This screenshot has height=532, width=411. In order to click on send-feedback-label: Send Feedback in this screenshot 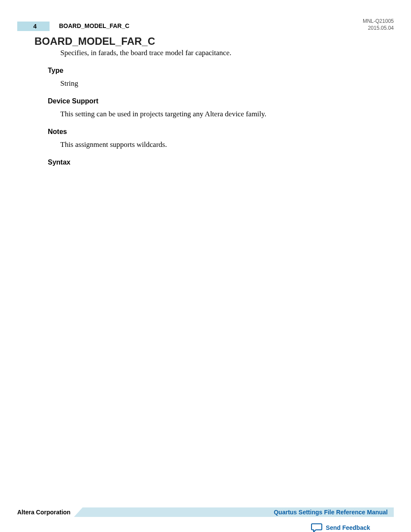, I will do `click(348, 528)`.